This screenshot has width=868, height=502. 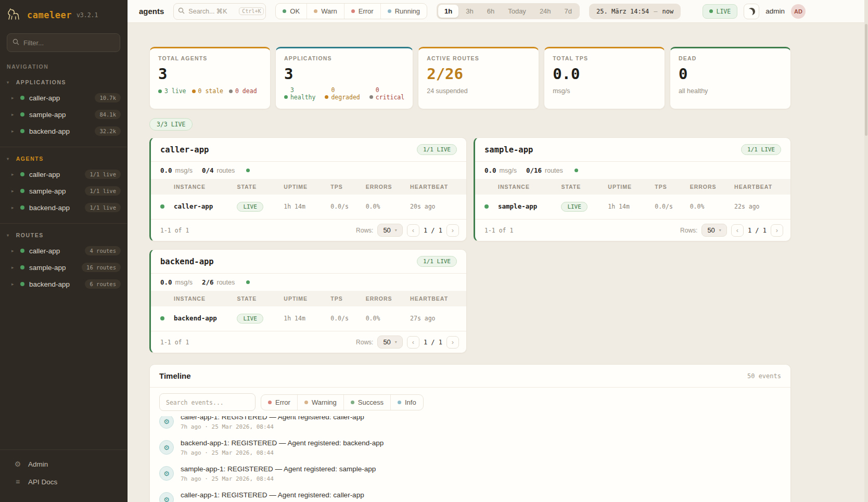 What do you see at coordinates (437, 150) in the screenshot?
I see `app-live-badge: 1/1 LIVE` at bounding box center [437, 150].